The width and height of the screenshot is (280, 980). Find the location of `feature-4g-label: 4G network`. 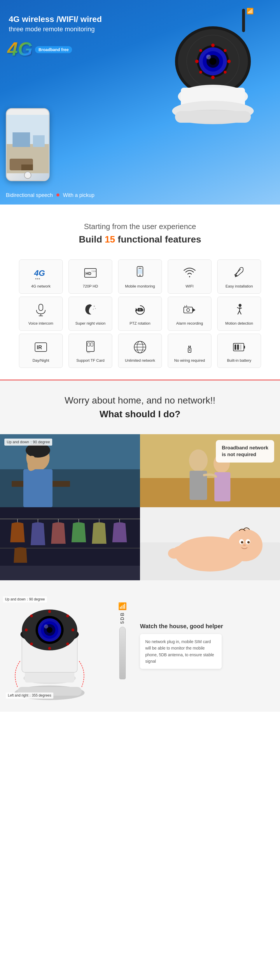

feature-4g-label: 4G network is located at coordinates (41, 287).